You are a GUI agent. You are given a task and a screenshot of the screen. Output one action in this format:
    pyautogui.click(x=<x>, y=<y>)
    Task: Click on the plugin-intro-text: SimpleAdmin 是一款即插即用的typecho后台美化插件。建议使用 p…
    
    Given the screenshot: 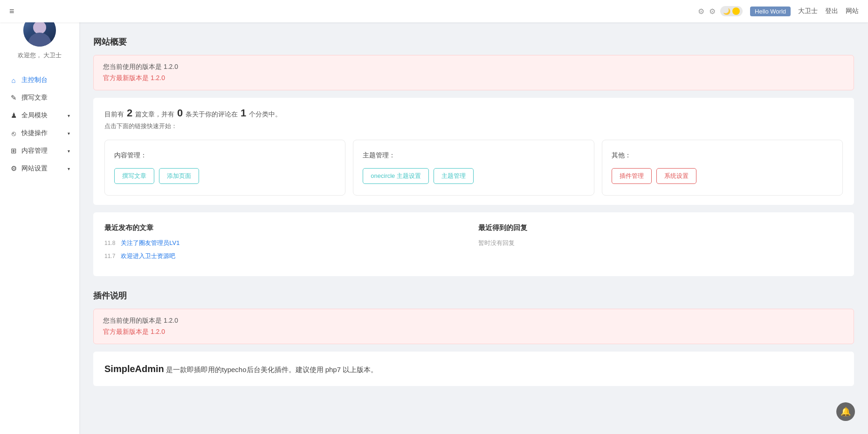 What is the action you would take?
    pyautogui.click(x=474, y=369)
    